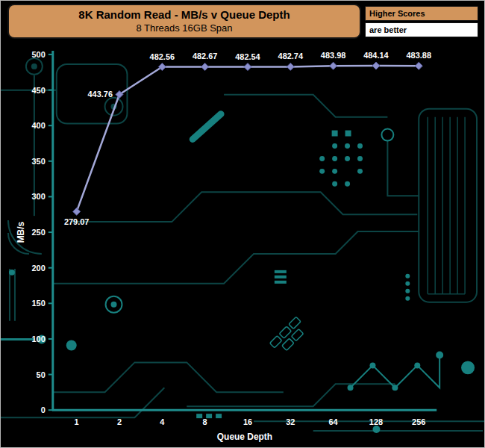  I want to click on x-axis-title: Queue Depth, so click(245, 437).